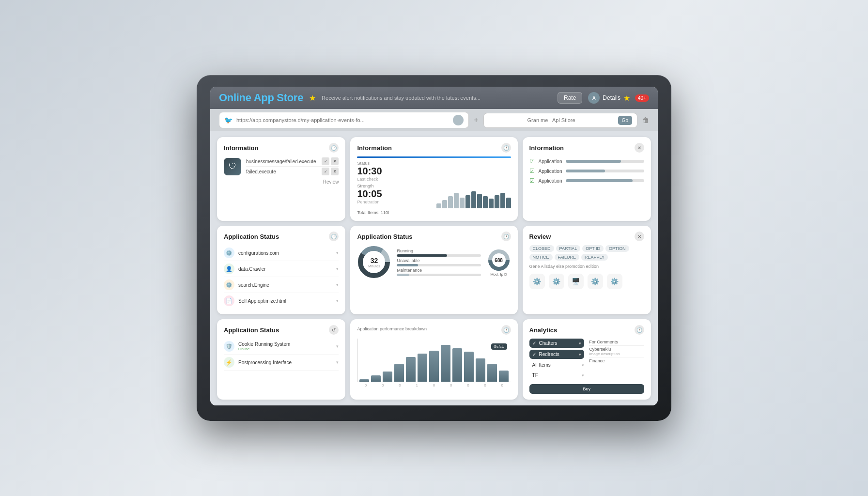  I want to click on analytics-right-item-0: For Comments, so click(617, 342).